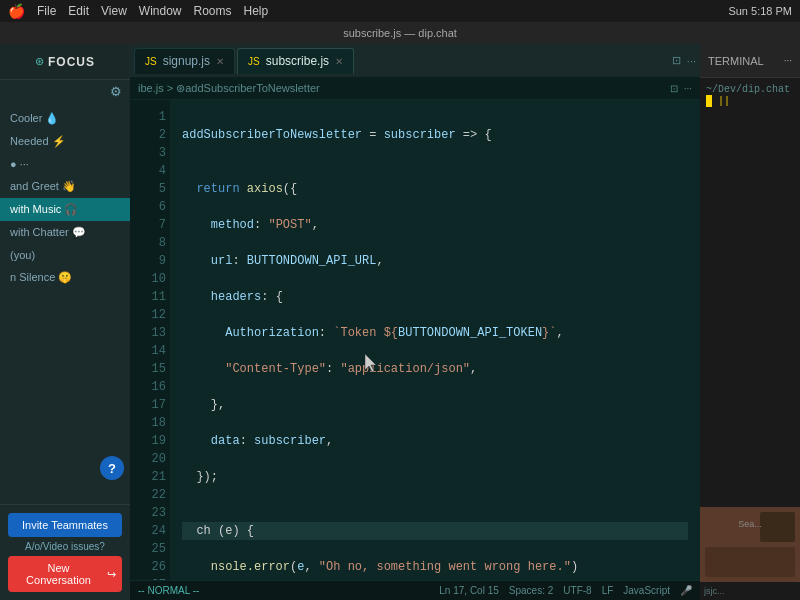  I want to click on breadcrumb-icon-2: ···, so click(688, 88).